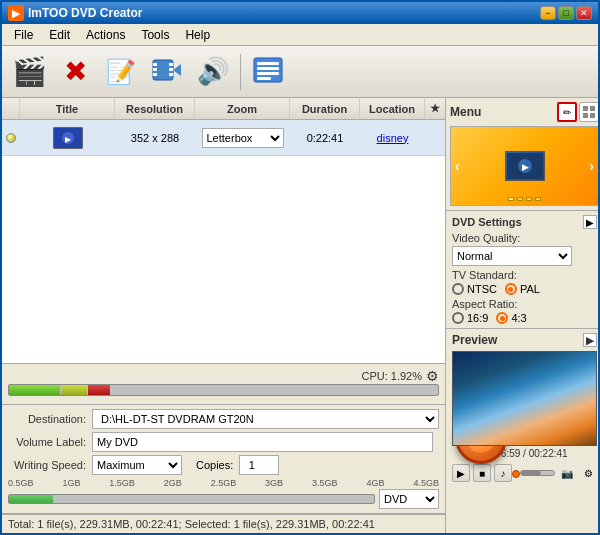 This screenshot has width=600, height=535. Describe the element at coordinates (482, 289) in the screenshot. I see `ntsc-label: NTSC` at that location.